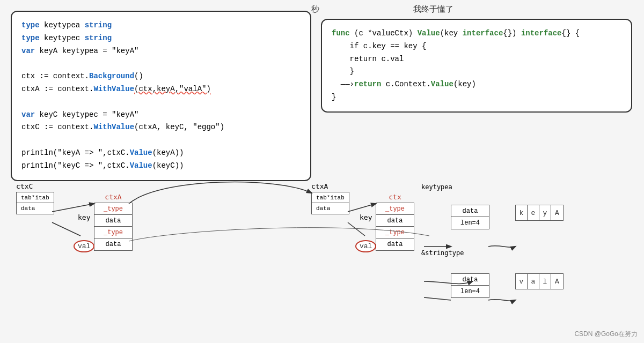  I want to click on ctxa-type1: _type, so click(113, 209).